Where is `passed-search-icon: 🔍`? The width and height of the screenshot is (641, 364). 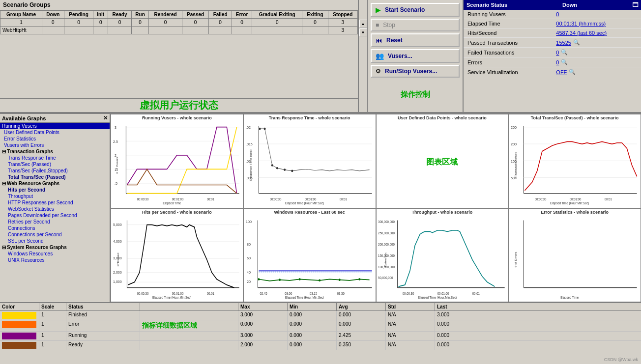 passed-search-icon: 🔍 is located at coordinates (577, 42).